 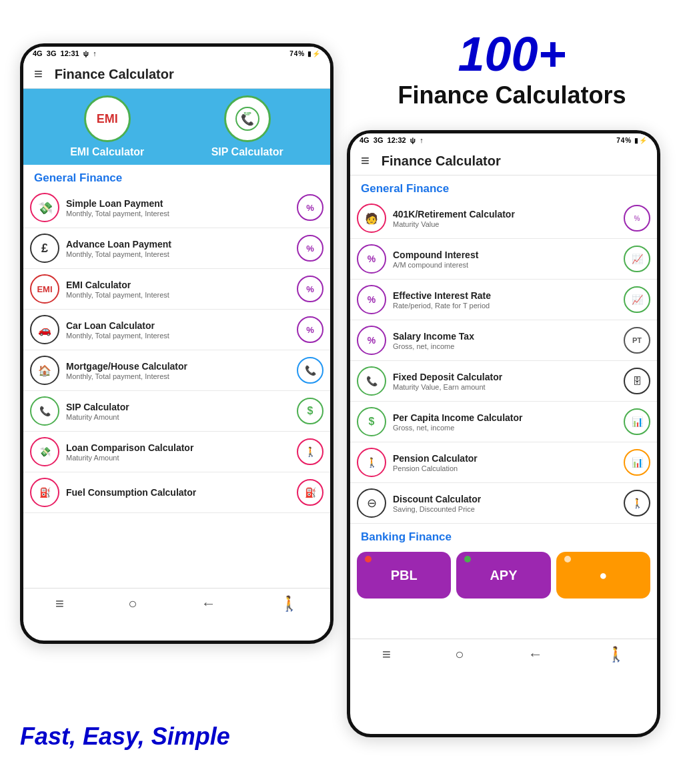 I want to click on item-icon-right: 📊, so click(x=637, y=422).